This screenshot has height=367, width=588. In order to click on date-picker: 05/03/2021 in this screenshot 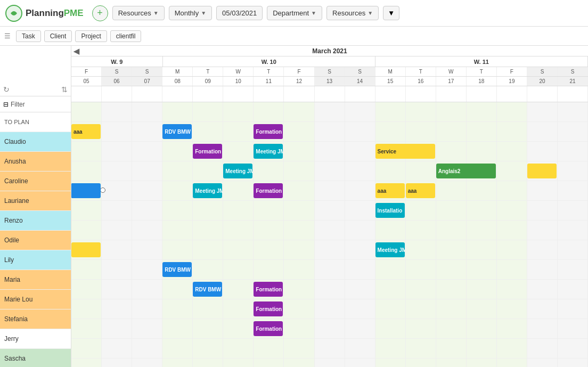, I will do `click(240, 13)`.